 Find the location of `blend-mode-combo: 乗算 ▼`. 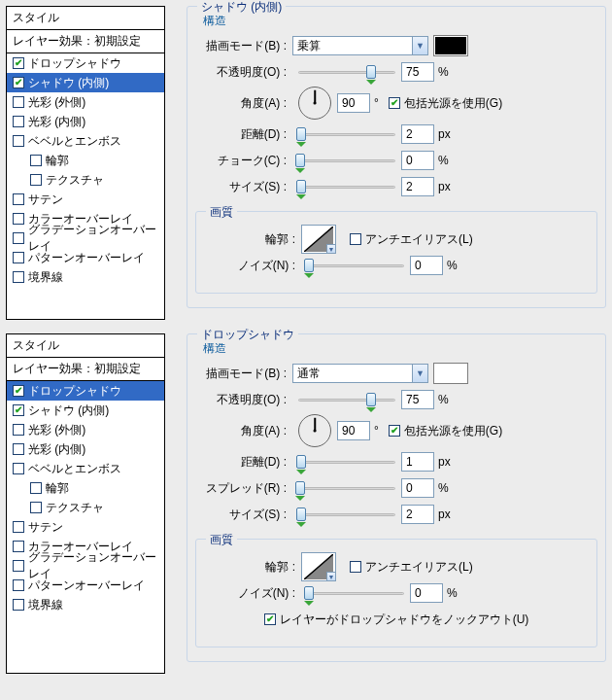

blend-mode-combo: 乗算 ▼ is located at coordinates (360, 46).